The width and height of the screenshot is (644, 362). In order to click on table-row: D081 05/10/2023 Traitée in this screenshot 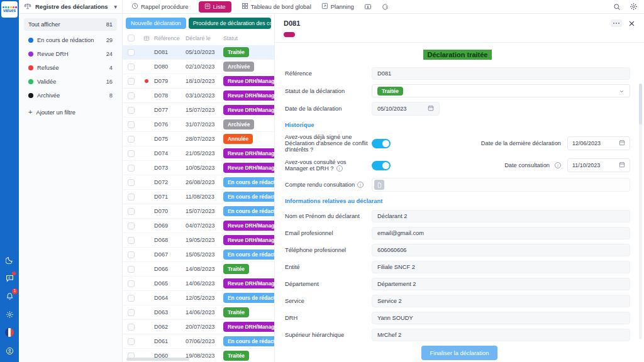, I will do `click(199, 53)`.